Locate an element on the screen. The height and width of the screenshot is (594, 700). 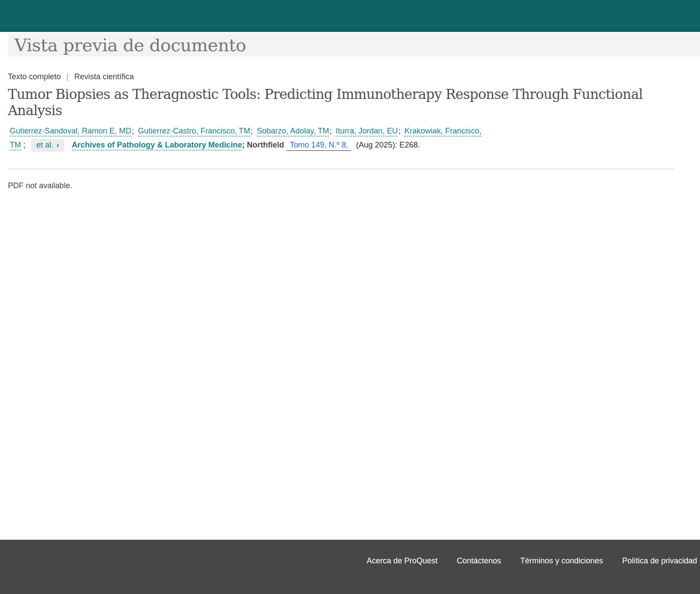
page-footer: Acerca de ProQuestContáctenosTérminos y … is located at coordinates (350, 567).